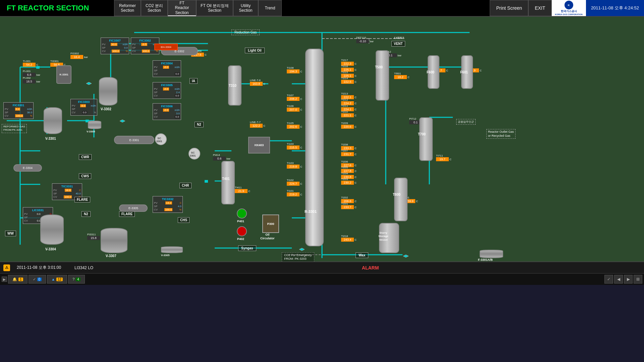 This screenshot has height=362, width=644. What do you see at coordinates (159, 140) in the screenshot?
I see `sc3301-1-label: SC 3301` at bounding box center [159, 140].